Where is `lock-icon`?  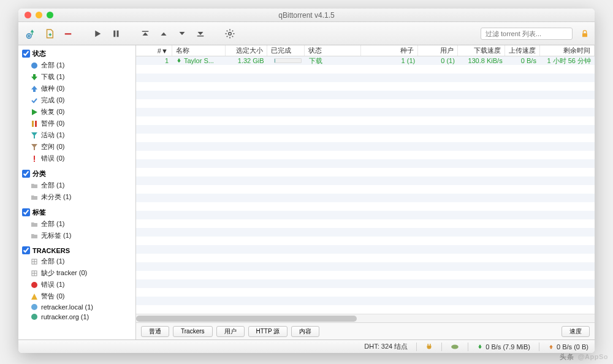 lock-icon is located at coordinates (585, 34).